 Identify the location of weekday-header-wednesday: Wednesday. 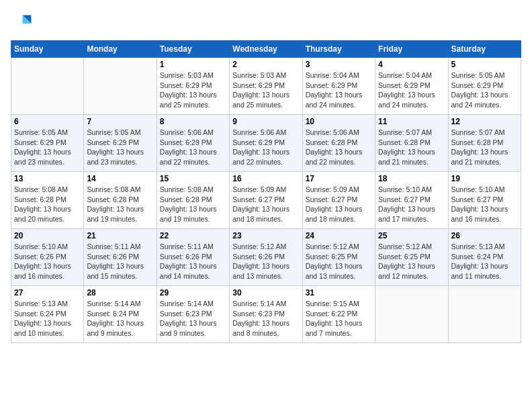
(266, 50).